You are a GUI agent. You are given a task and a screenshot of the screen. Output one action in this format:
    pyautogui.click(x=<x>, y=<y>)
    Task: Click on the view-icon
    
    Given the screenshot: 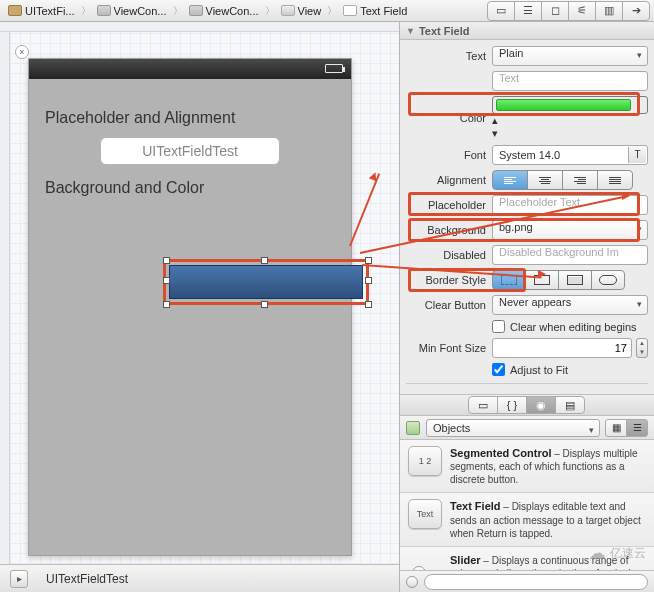 What is the action you would take?
    pyautogui.click(x=288, y=10)
    